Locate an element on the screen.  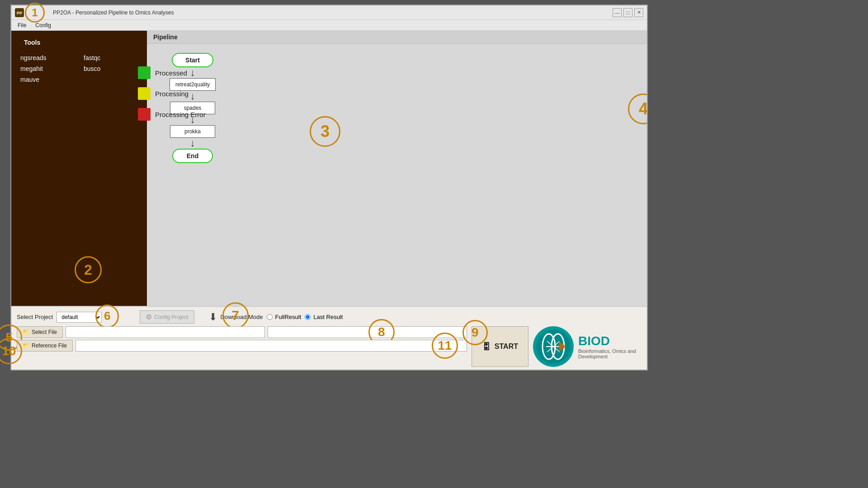
tools-section: Tools is located at coordinates (79, 42).